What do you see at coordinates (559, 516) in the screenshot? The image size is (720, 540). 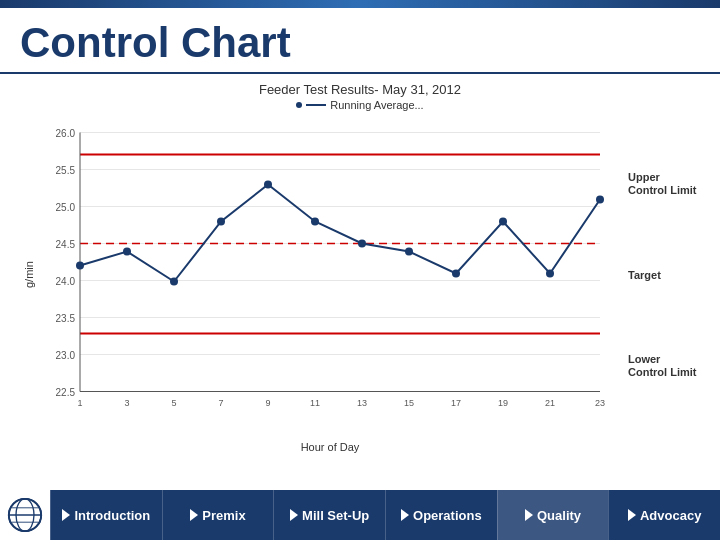 I see `nav-label-quality: Quality` at bounding box center [559, 516].